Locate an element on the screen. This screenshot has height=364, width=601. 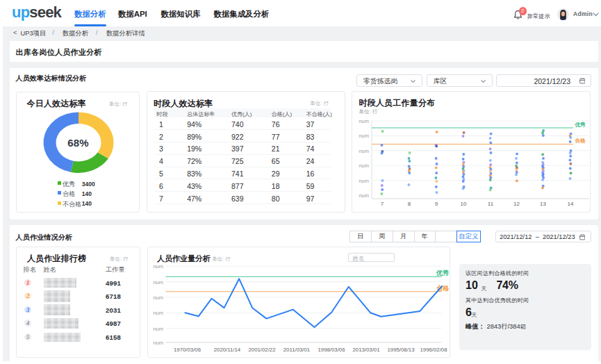
svg-text: 2001/02/22 is located at coordinates (261, 349).